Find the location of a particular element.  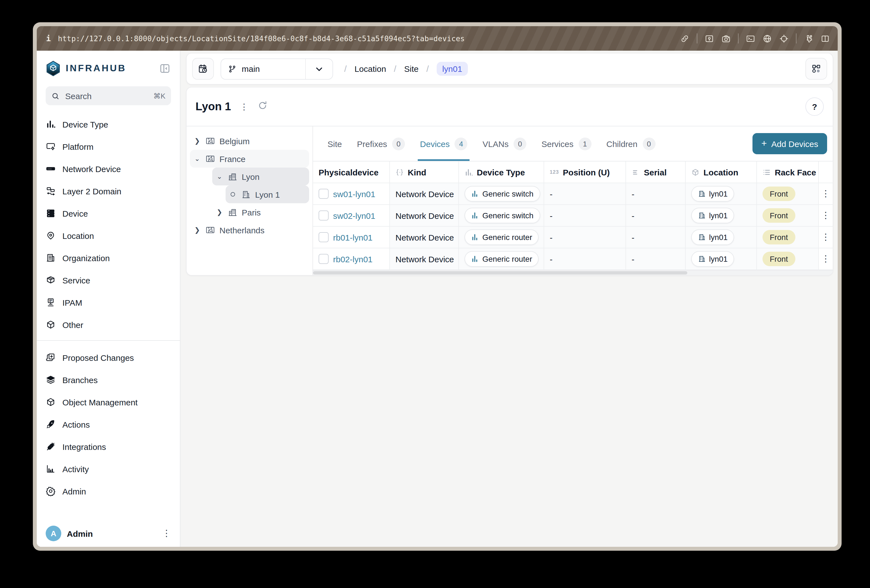

sidebar-item-label: Location is located at coordinates (78, 236).